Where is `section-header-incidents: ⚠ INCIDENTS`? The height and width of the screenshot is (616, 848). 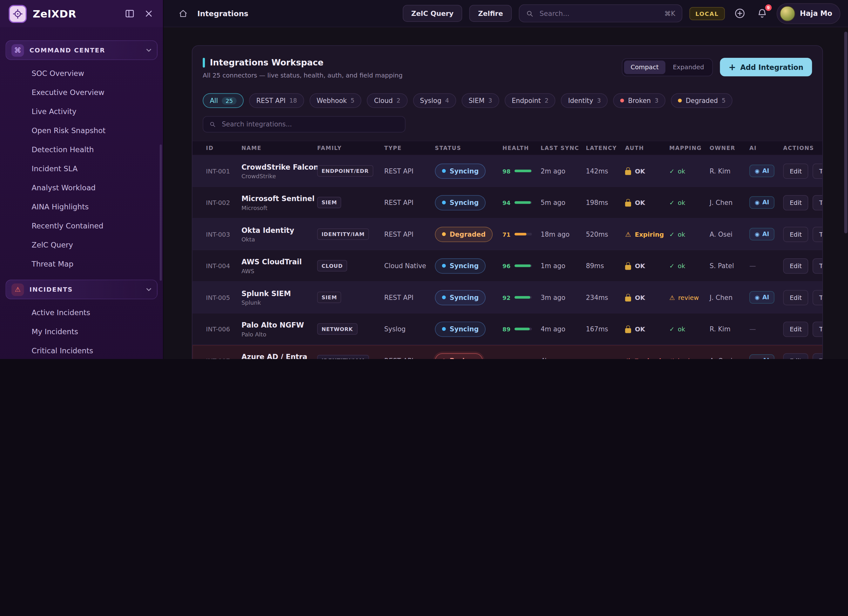 section-header-incidents: ⚠ INCIDENTS is located at coordinates (82, 289).